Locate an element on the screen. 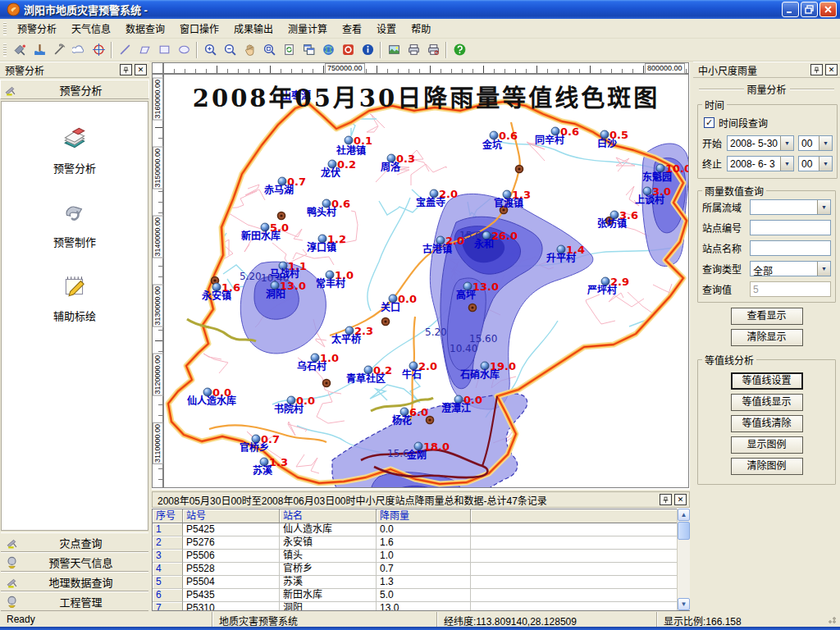 The width and height of the screenshot is (840, 630). table-row: 5P5504苏溪1.3 is located at coordinates (421, 582).